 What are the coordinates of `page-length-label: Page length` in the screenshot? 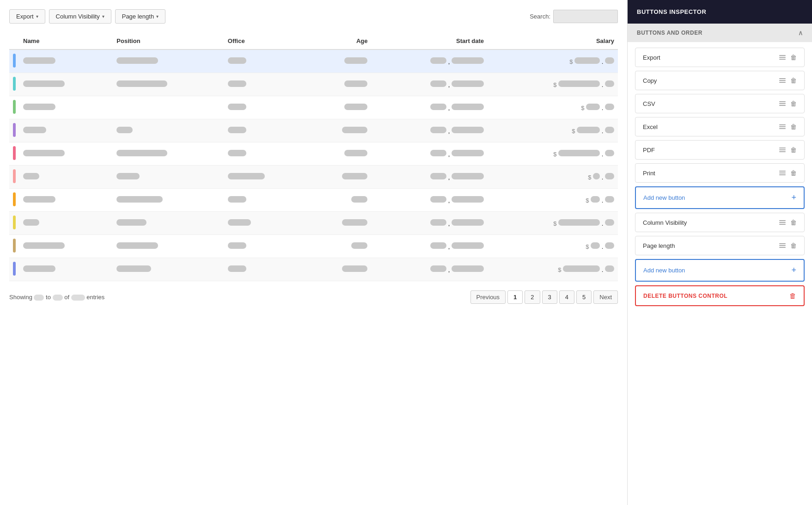 It's located at (138, 17).